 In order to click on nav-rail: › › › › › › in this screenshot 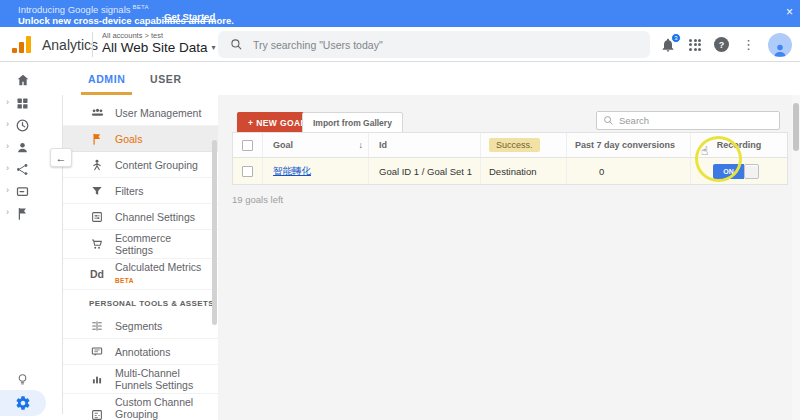, I will do `click(31, 241)`.